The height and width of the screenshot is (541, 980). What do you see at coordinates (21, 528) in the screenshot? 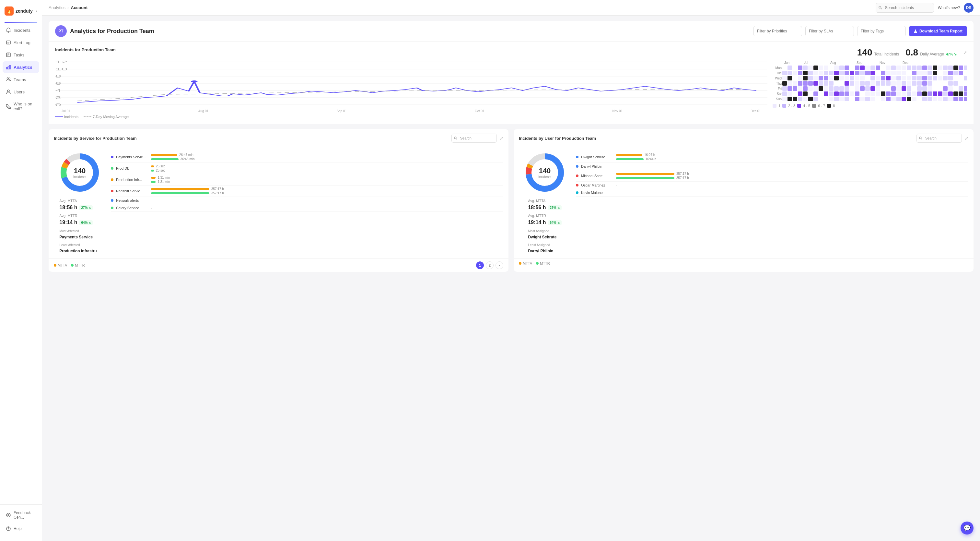
I see `sidebar-item-help: Help` at bounding box center [21, 528].